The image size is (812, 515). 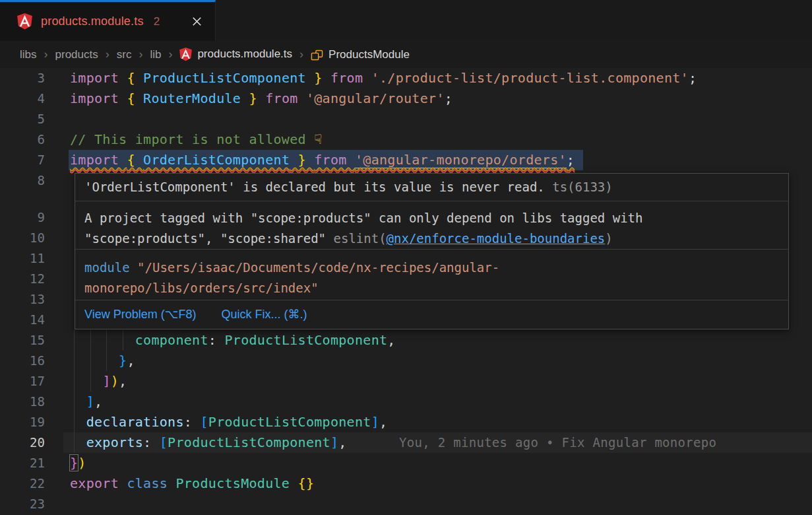 I want to click on line-number: 3, so click(x=22, y=78).